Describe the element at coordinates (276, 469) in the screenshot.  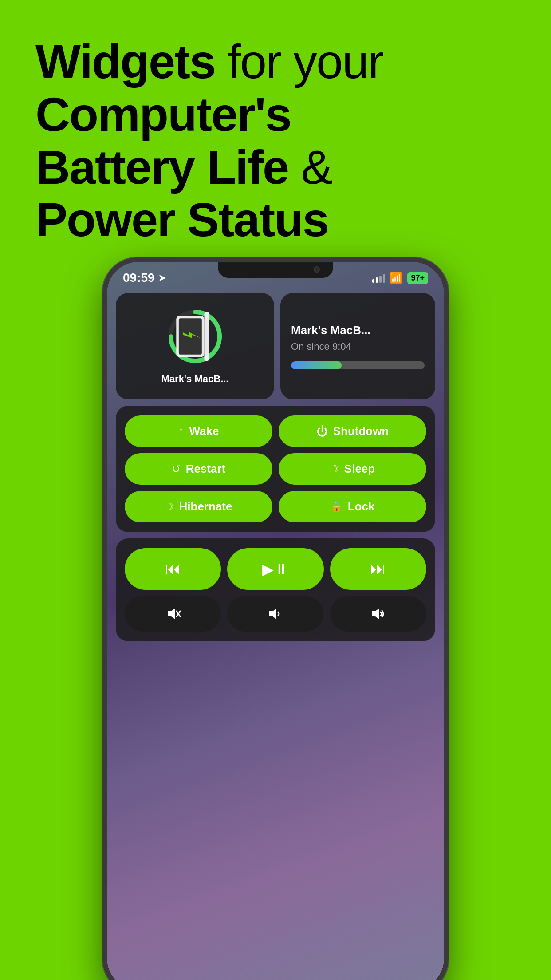
I see `controls-widget: ↑ Wake ⏻ Shutdown ↺ Restart ☽ Sleep` at that location.